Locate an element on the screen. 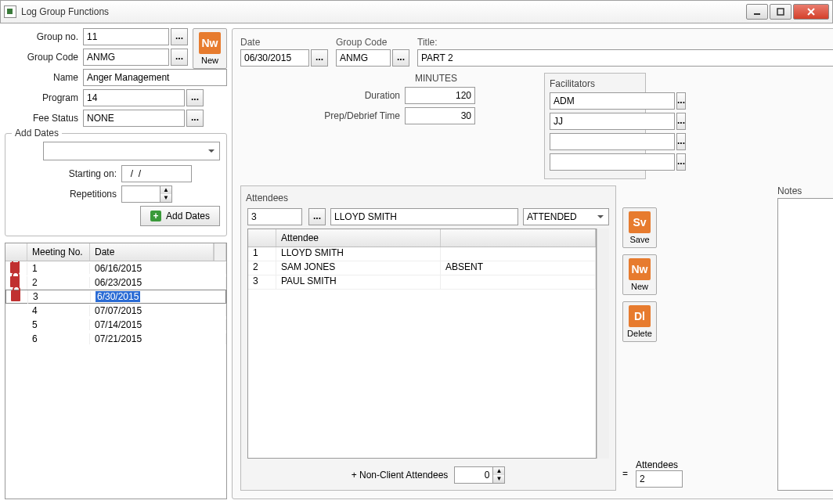 Image resolution: width=833 pixels, height=504 pixels. att-new-button: NwNew is located at coordinates (640, 275).